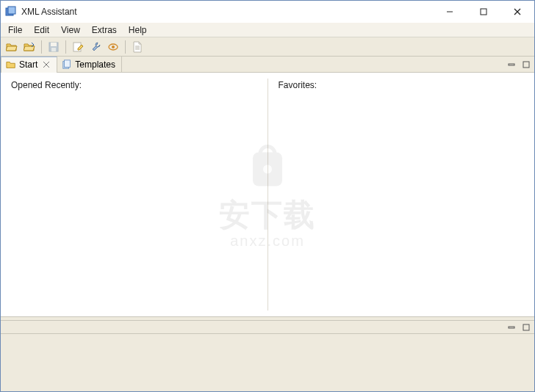 This screenshot has width=535, height=392. Describe the element at coordinates (484, 12) in the screenshot. I see `maximize-button` at that location.